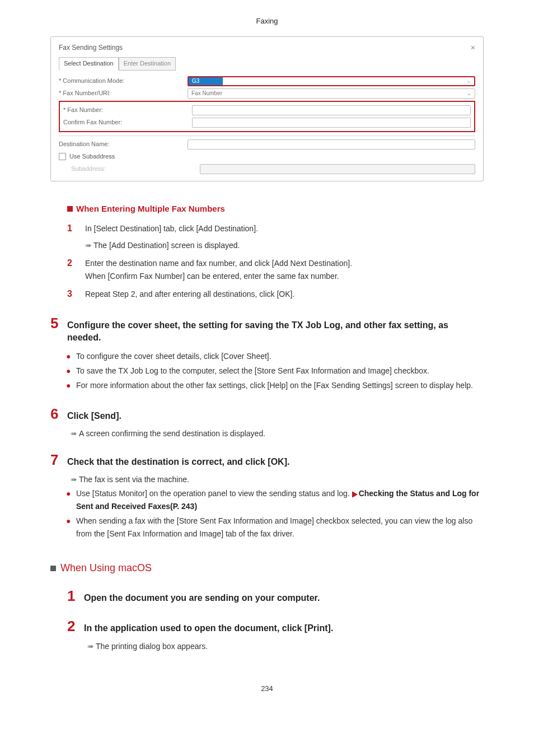 This screenshot has width=534, height=756. Describe the element at coordinates (91, 48) in the screenshot. I see `window-title: Fax Sending Settings` at that location.